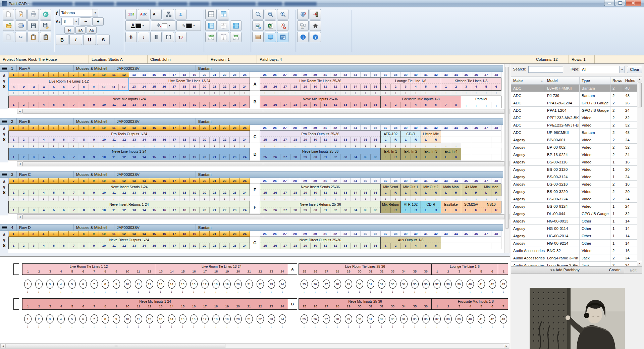 The height and width of the screenshot is (349, 644). What do you see at coordinates (577, 125) in the screenshot?
I see `device-row: ADCPPE1232-MVJT-BKVideo232` at bounding box center [577, 125].